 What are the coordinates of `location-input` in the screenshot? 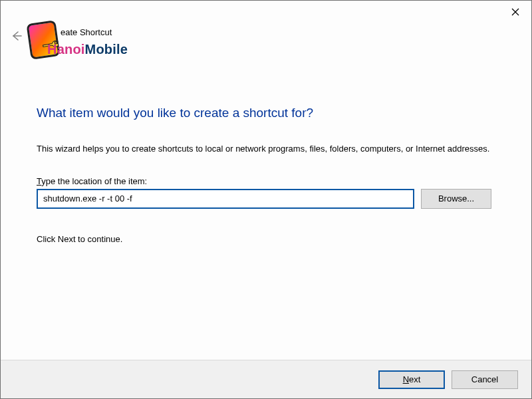 It's located at (225, 199).